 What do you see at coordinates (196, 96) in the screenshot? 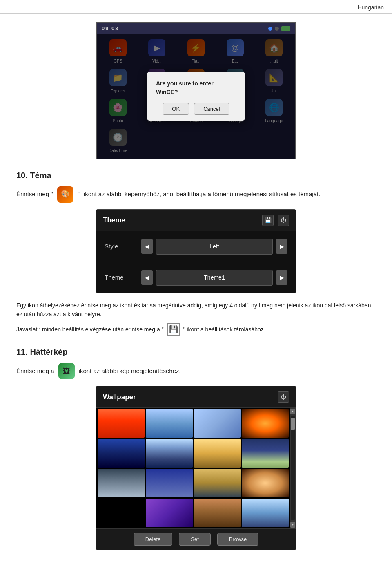
I see `wince-dialog: Are you sure to enter WinCE? OK Cancel` at bounding box center [196, 96].